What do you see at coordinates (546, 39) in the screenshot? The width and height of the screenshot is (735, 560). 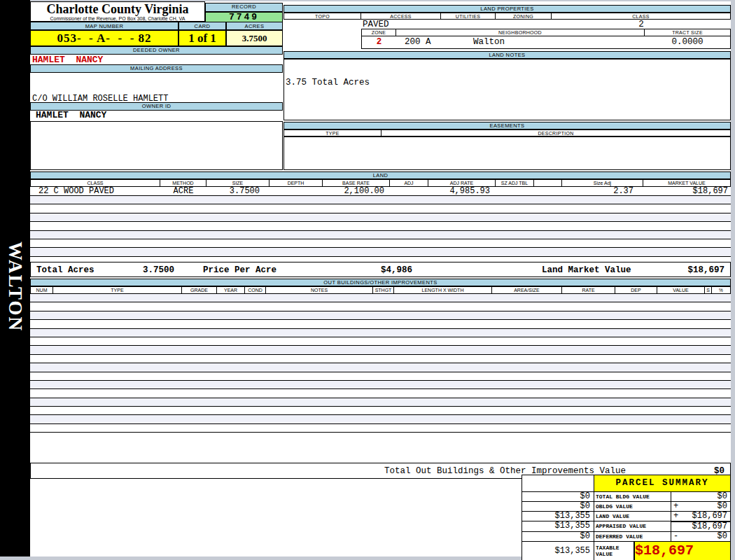 I see `zone-neighborhood-box: ZONE NEIGHBORHOOD TRACT SIZE 2 200 A Wal…` at bounding box center [546, 39].